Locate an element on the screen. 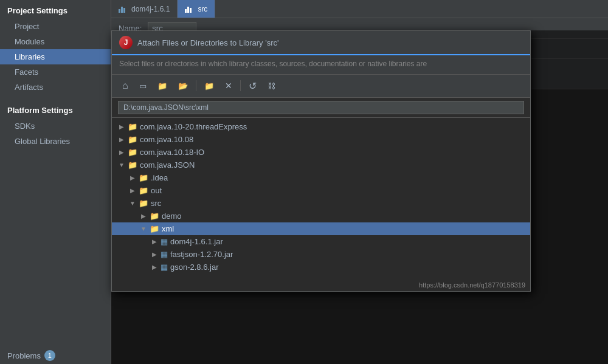 Image resolution: width=608 pixels, height=364 pixels. tab-dom4j: dom4j-1.6.1 is located at coordinates (145, 9).